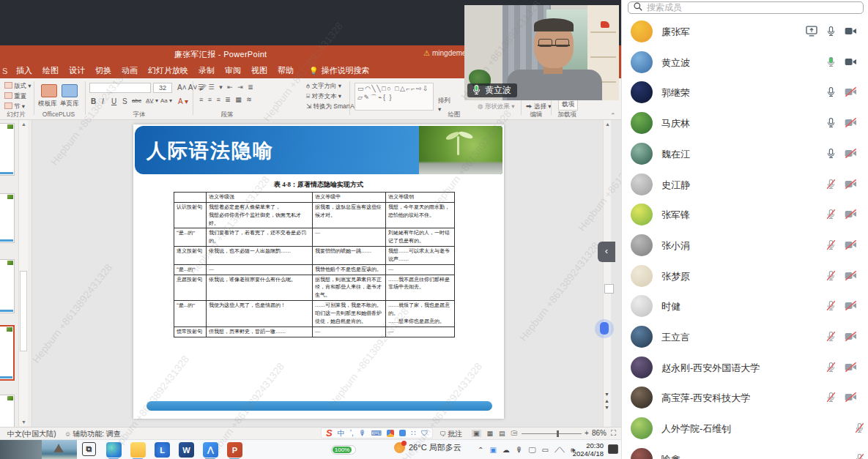 The image size is (868, 459). Describe the element at coordinates (394, 97) in the screenshot. I see `shapes-gallery: ▭◠╲╲□○ □△⌐⌐⇨⇩ ▱✎⌒⌁{ }` at that location.